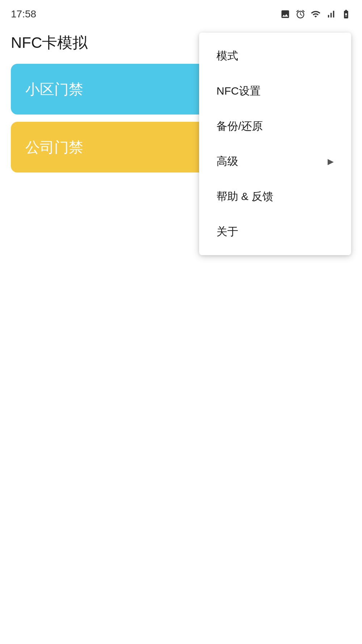 The image size is (362, 644). Describe the element at coordinates (54, 147) in the screenshot. I see `card-label-yellow: 公司门禁` at that location.